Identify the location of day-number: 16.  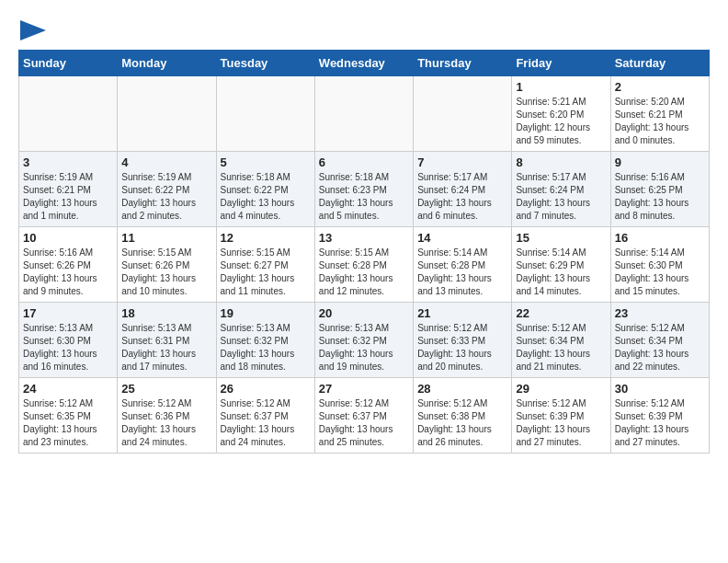
(660, 237).